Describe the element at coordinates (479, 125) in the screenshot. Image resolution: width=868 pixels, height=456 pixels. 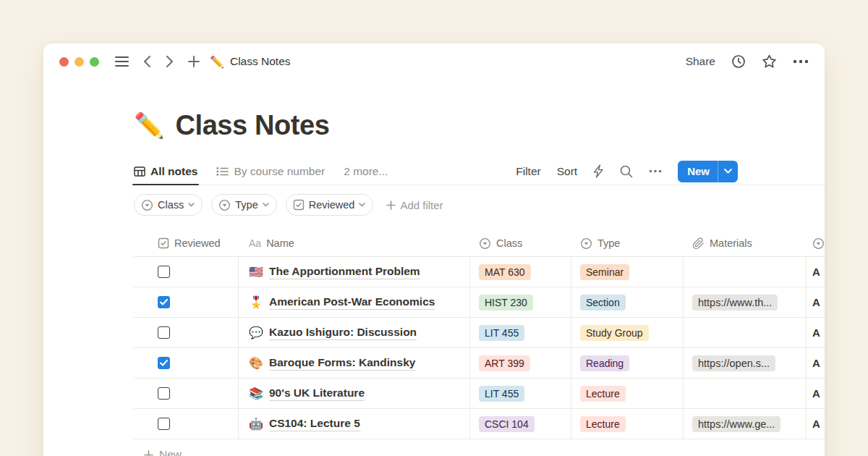
I see `page-header: ✏️ Class Notes` at that location.